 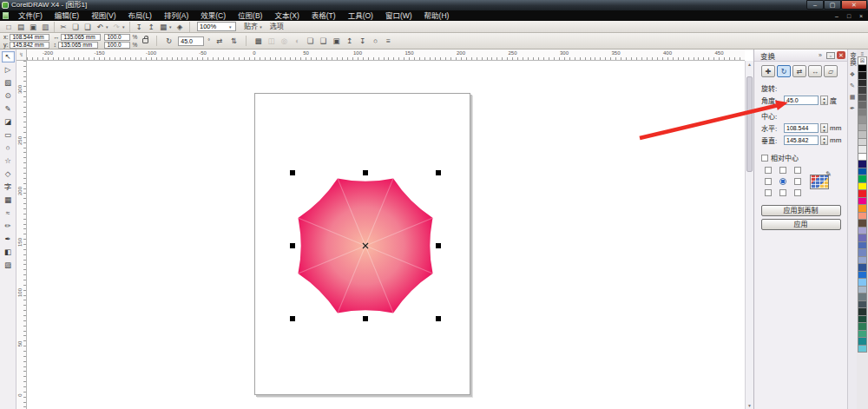 I want to click on ellipse-tool: ○, so click(x=9, y=148).